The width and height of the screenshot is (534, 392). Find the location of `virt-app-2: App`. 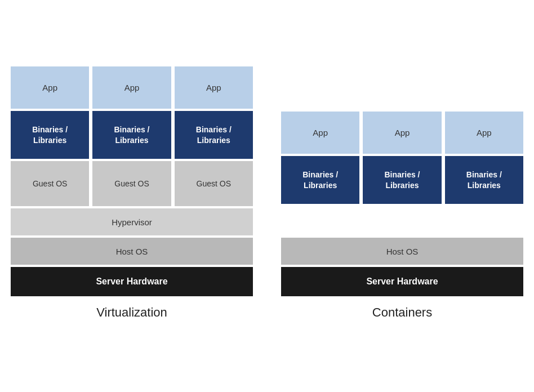

virt-app-2: App is located at coordinates (132, 88).